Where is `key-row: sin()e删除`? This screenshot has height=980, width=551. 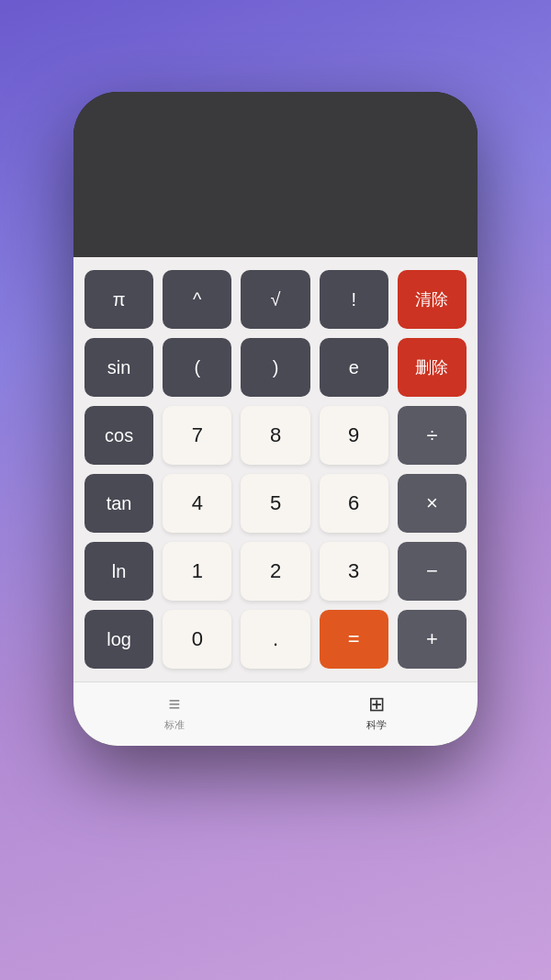
key-row: sin()e删除 is located at coordinates (276, 367).